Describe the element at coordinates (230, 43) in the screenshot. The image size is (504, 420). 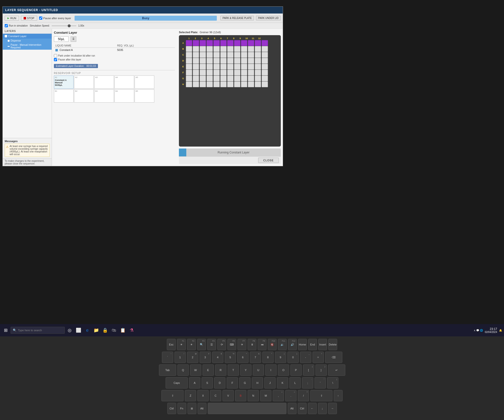
I see `well-a7` at that location.